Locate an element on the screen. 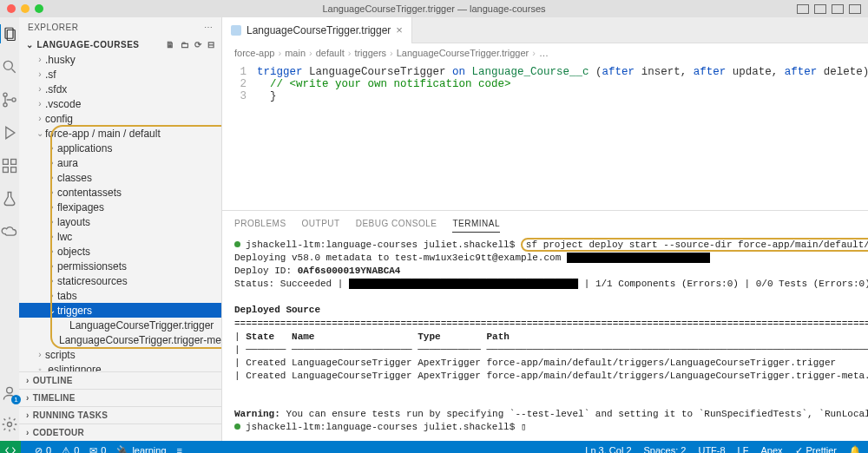 This screenshot has height=453, width=868. panel-tab-output: OUTPUT is located at coordinates (321, 224).